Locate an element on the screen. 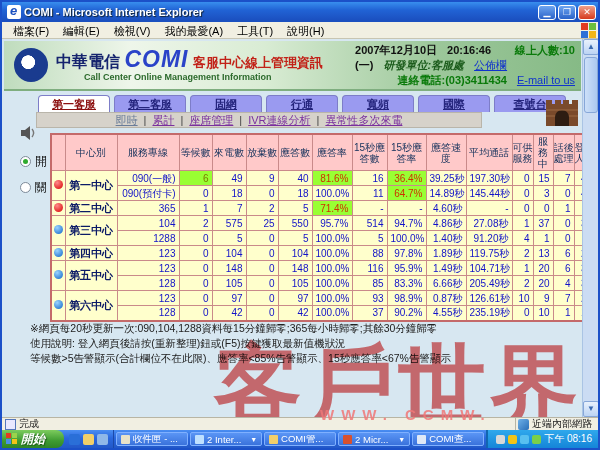 This screenshot has width=600, height=450. nav-tab: 國際 is located at coordinates (454, 104).